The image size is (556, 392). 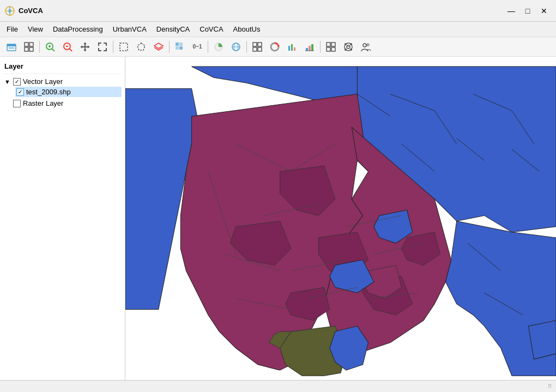 What do you see at coordinates (292, 47) in the screenshot?
I see `bar-chart-button` at bounding box center [292, 47].